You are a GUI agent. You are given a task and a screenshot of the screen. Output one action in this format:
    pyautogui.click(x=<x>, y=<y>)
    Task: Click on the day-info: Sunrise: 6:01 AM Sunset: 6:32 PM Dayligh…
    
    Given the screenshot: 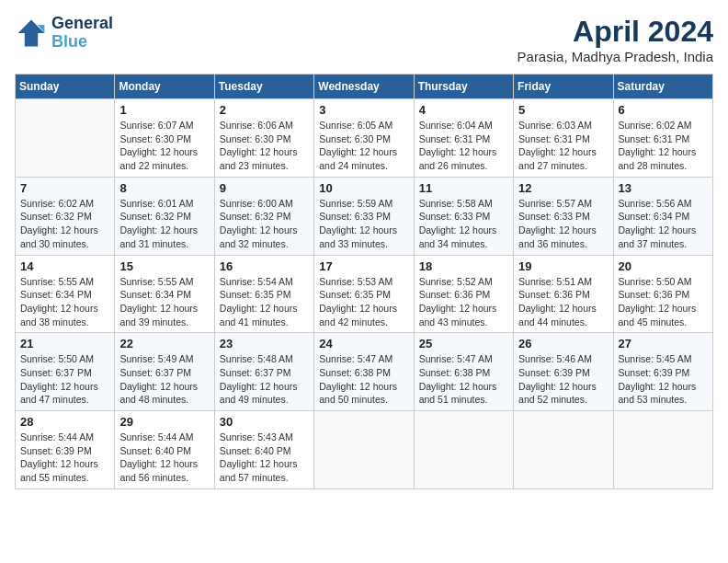 What is the action you would take?
    pyautogui.click(x=164, y=224)
    